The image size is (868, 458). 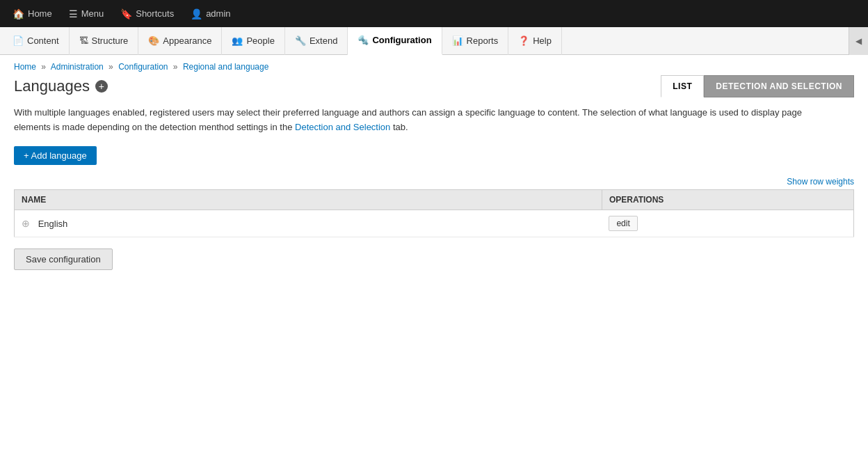 I want to click on description-text: With multiple languages enabled, registe…, so click(x=414, y=120).